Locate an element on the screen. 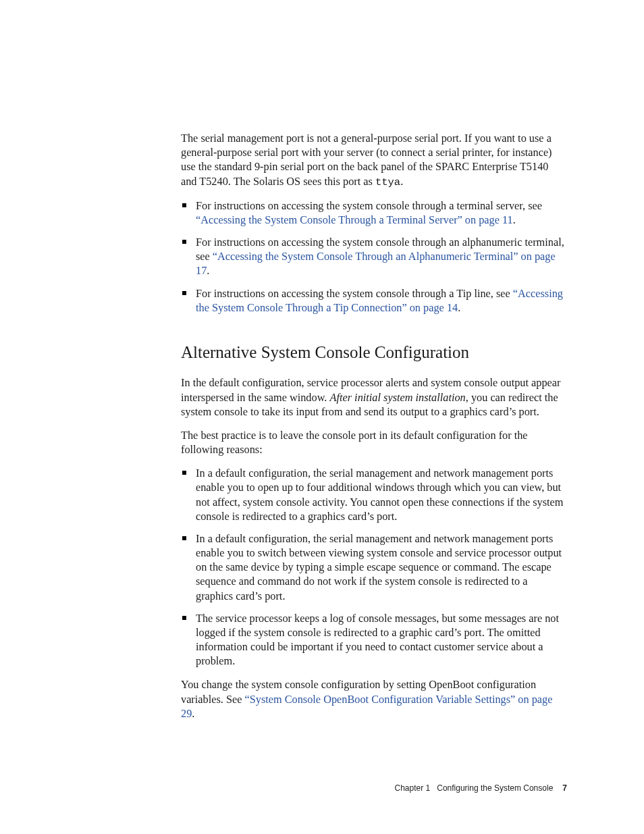 The image size is (644, 834). footer-inner: Chapter 1 Configuring the System Console… is located at coordinates (481, 788).